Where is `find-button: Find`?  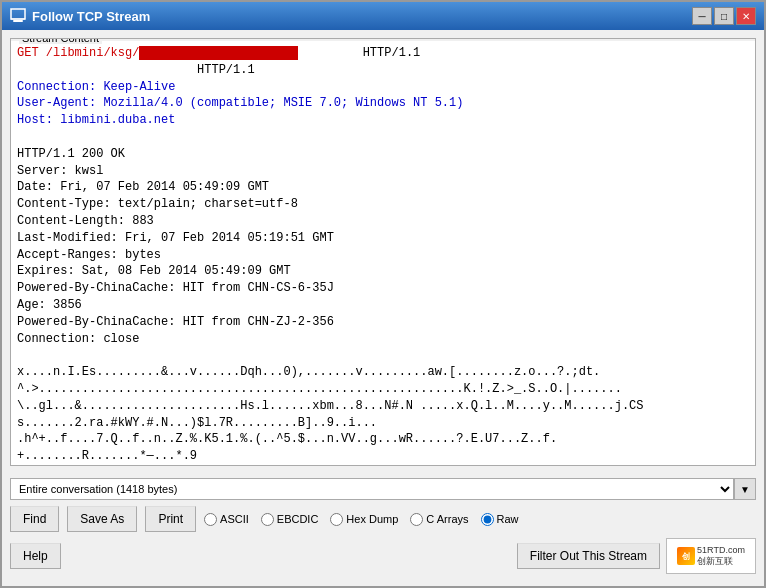
find-button: Find is located at coordinates (34, 519).